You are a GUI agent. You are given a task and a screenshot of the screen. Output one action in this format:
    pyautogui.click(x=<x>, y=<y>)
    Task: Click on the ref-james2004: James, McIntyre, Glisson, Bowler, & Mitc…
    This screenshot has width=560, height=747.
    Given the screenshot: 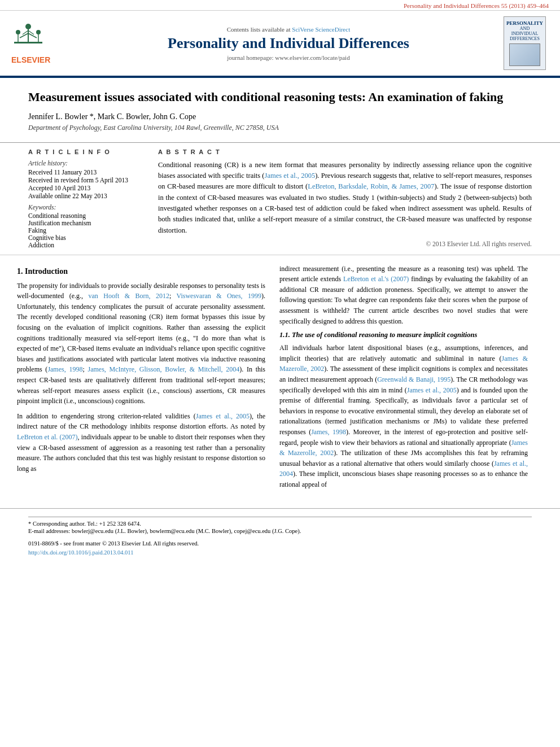 What is the action you would take?
    pyautogui.click(x=164, y=369)
    